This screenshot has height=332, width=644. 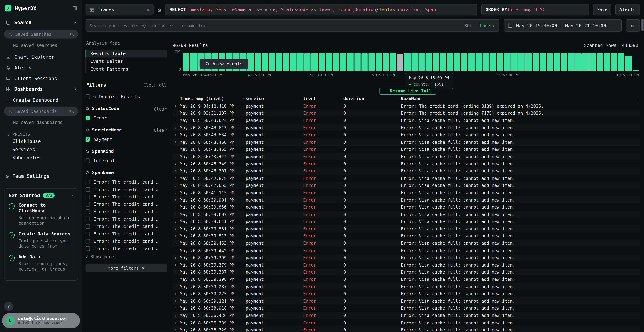 I want to click on scrollbar-thumb, so click(x=642, y=25).